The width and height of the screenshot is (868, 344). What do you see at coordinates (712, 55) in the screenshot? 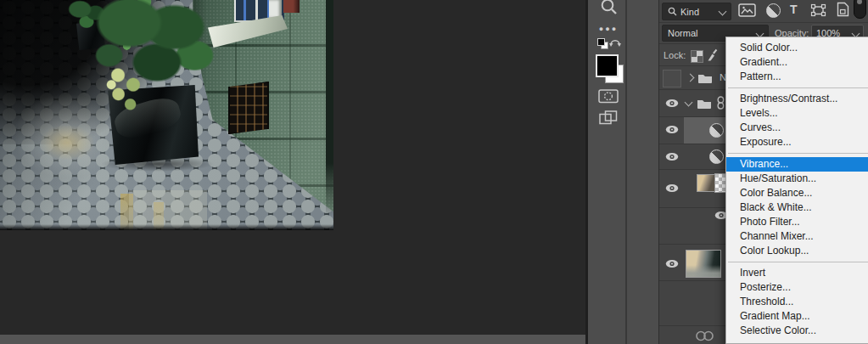
I see `lock-image-pixels-icon` at bounding box center [712, 55].